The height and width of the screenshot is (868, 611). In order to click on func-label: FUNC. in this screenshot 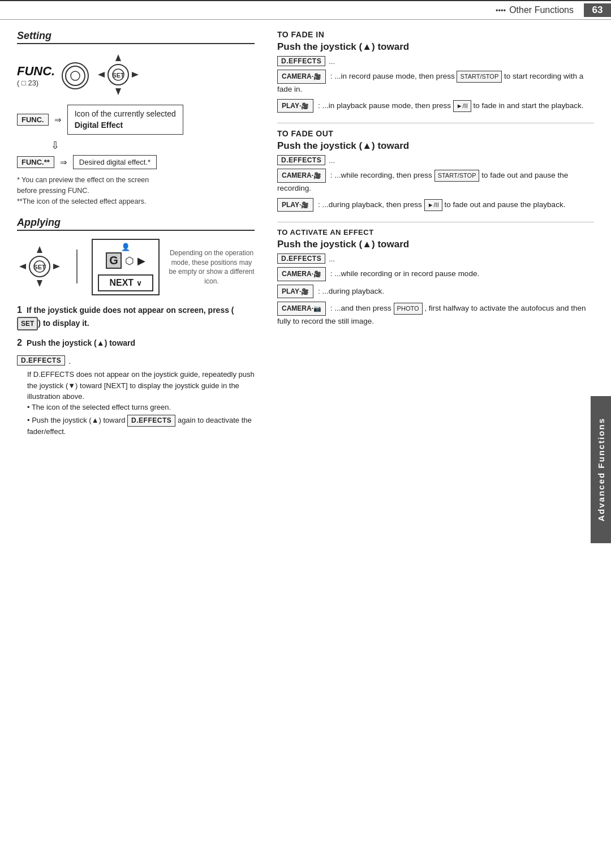, I will do `click(36, 71)`.